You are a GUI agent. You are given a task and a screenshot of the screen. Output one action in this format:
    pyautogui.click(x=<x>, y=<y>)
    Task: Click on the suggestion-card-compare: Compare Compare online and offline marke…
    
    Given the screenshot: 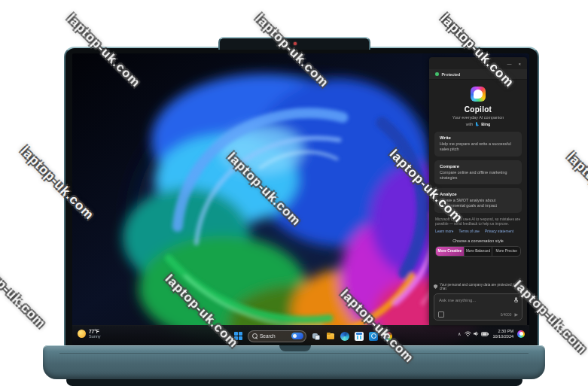 What is the action you would take?
    pyautogui.click(x=478, y=173)
    